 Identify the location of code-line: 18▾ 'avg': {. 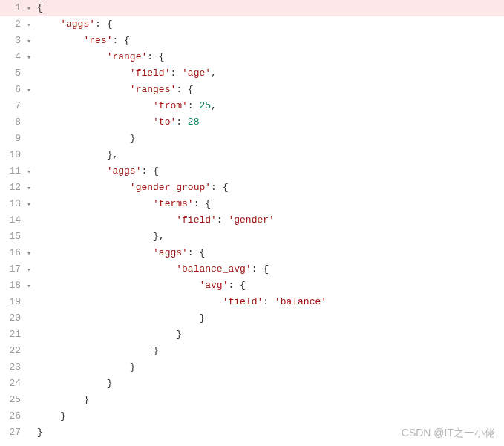
(252, 286).